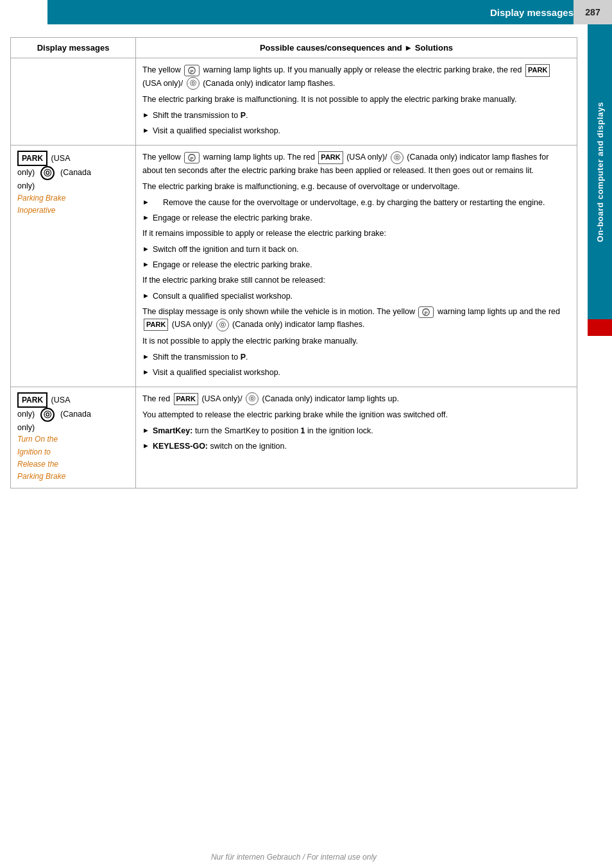  Describe the element at coordinates (47, 415) in the screenshot. I see `circle-p-badge-row3: ⓞ` at that location.